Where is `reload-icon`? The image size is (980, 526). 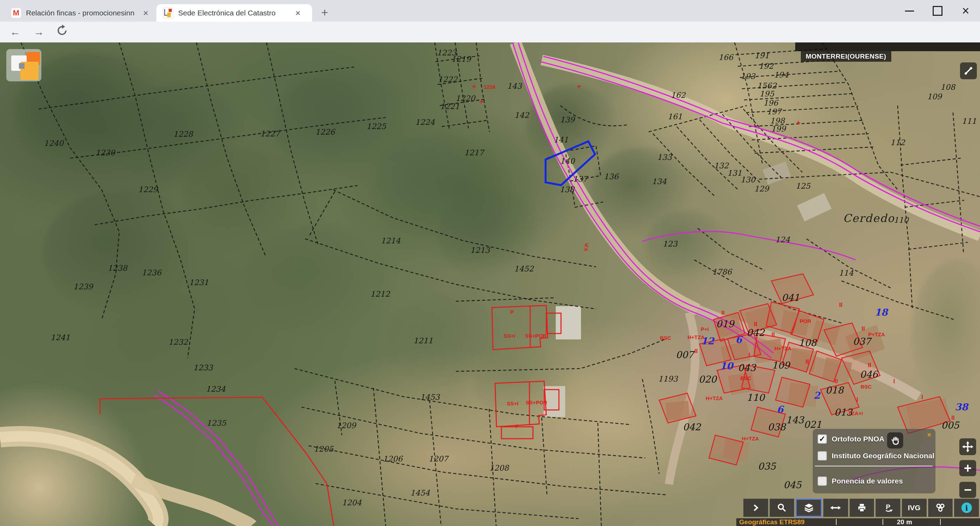 reload-icon is located at coordinates (62, 32).